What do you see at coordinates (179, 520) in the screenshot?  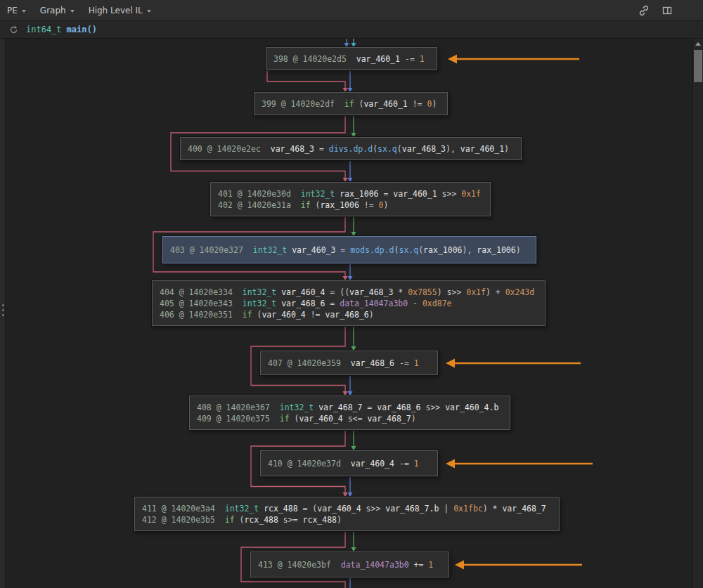 I see `token-a: 412 @ 14020e3b5` at bounding box center [179, 520].